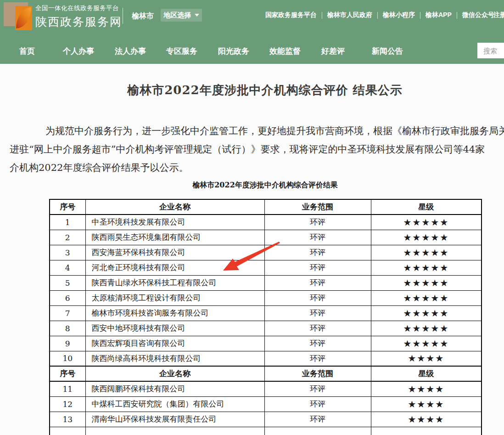 The image size is (504, 435). I want to click on region-selector-label: 地区选择, so click(178, 16).